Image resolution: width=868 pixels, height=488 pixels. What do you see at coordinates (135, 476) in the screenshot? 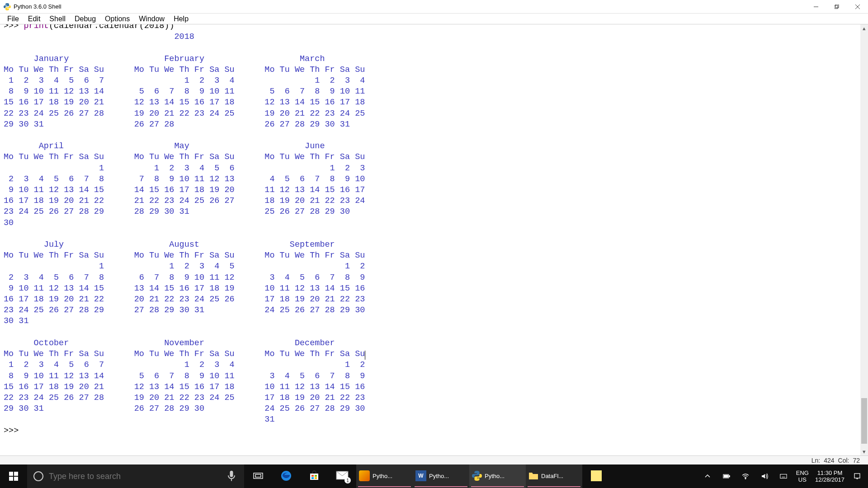
I see `search-input` at bounding box center [135, 476].